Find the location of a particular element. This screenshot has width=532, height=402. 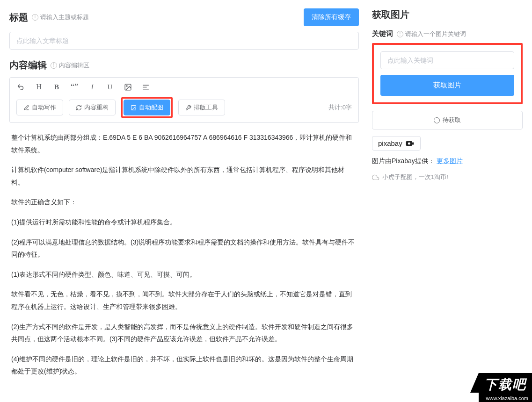

paragraph: (1)表达形式不同的硬件类型、颜色、味道、可见、可摸、可闻。 is located at coordinates (184, 275).